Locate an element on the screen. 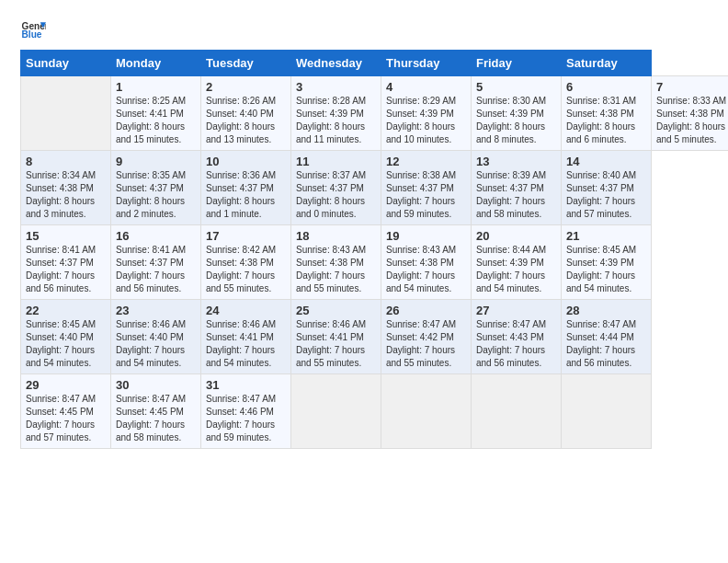  day-cell: 9 Sunrise: 8:35 AMSunset: 4:37 PMDayligh… is located at coordinates (156, 188).